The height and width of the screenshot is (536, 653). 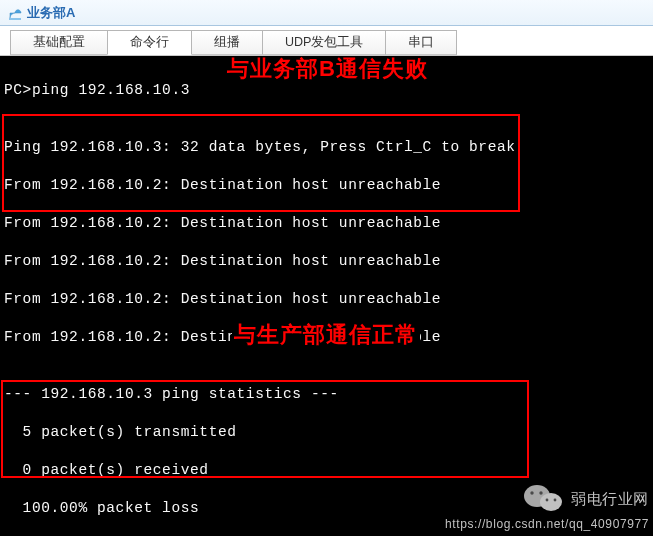 I want to click on tab-label: UDP发包工具, so click(x=324, y=42).